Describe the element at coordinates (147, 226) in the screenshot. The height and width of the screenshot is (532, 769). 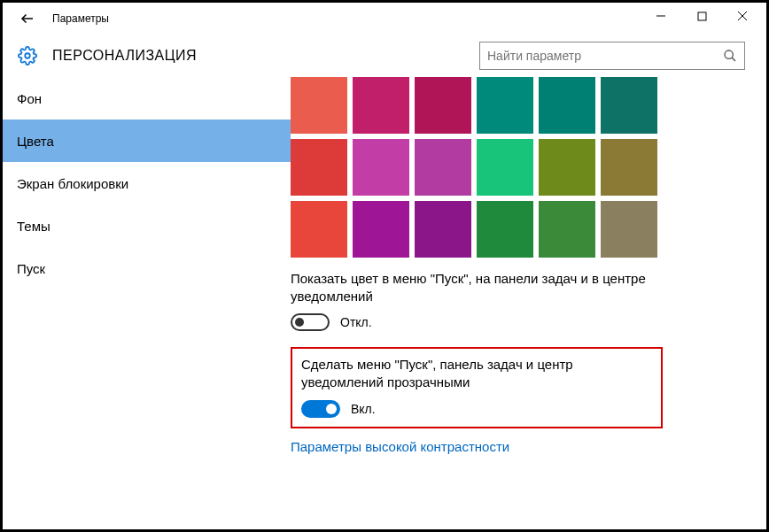
I see `sidebar-item-themes: Темы` at that location.